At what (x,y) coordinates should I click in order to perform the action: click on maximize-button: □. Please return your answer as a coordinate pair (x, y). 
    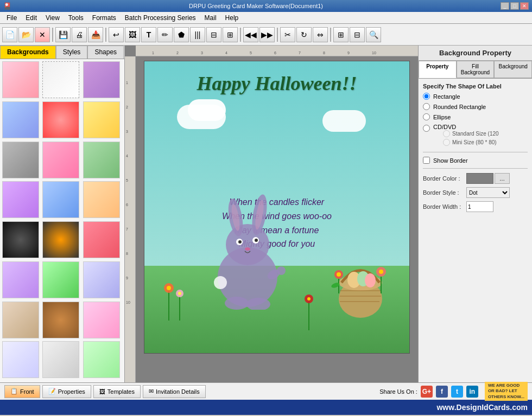
    Looking at the image, I should click on (515, 6).